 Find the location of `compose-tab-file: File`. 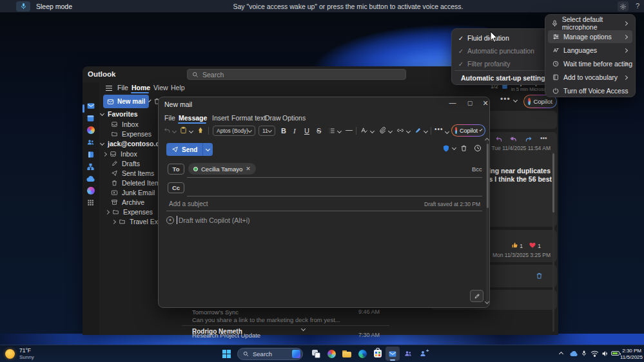

compose-tab-file: File is located at coordinates (170, 118).